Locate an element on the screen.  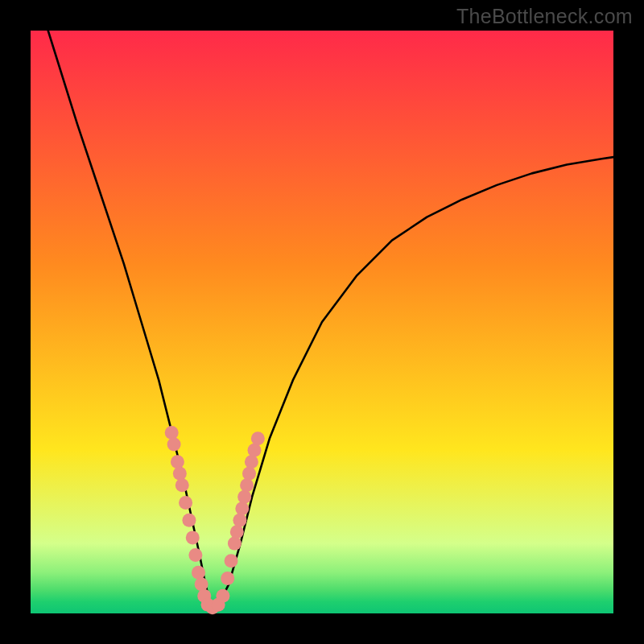
watermark-text: TheBottleneck.com is located at coordinates (544, 16).